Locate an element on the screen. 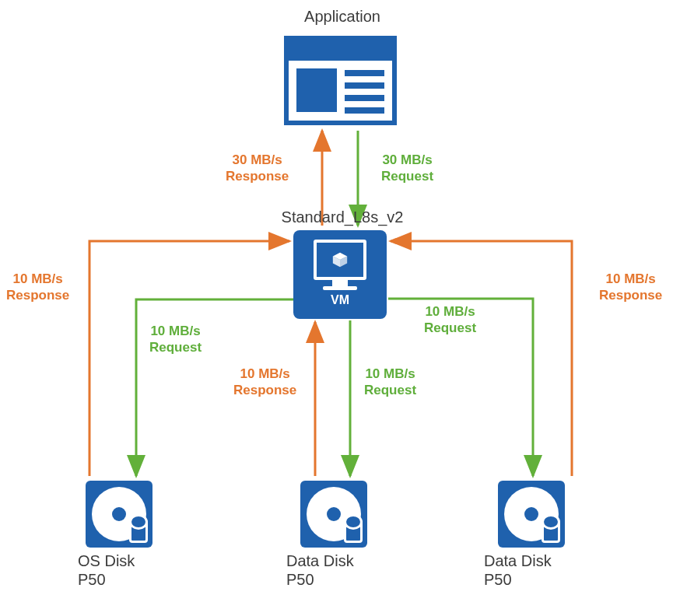 The image size is (680, 616). data-disk-2-name: Data Disk is located at coordinates (518, 562).